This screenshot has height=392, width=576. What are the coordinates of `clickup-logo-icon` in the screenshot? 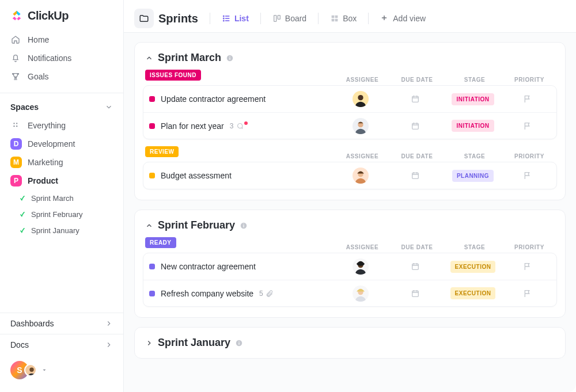 It's located at (17, 16).